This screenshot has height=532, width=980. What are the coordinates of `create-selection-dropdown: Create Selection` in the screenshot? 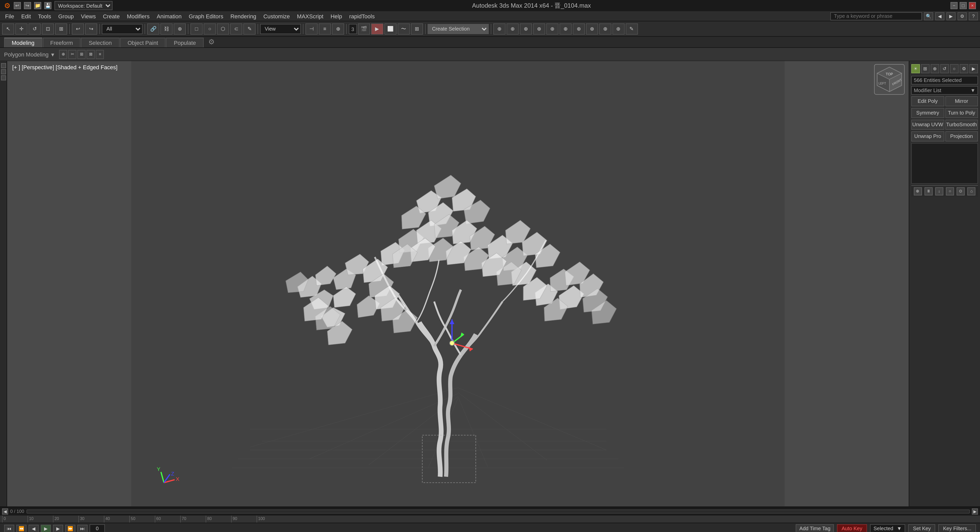 It's located at (458, 29).